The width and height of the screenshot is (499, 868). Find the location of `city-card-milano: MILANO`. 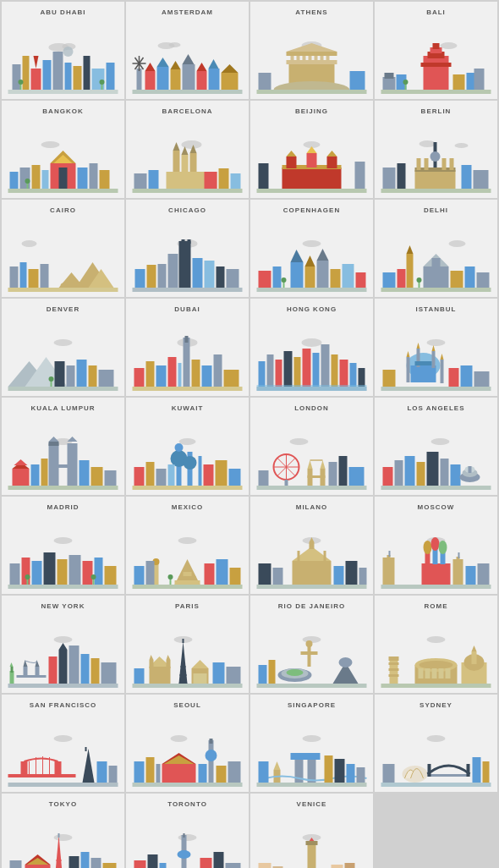

city-card-milano: MILANO is located at coordinates (311, 545).